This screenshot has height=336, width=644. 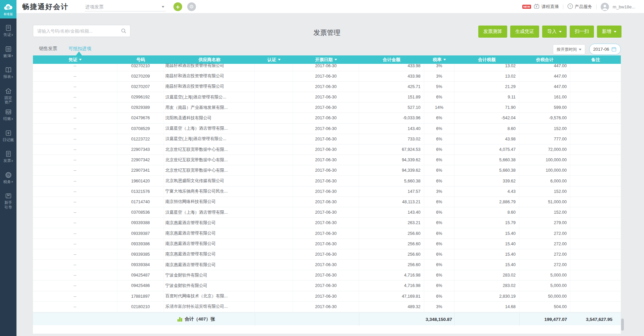 What do you see at coordinates (140, 87) in the screenshot?
I see `cell-number: 03270207` at bounding box center [140, 87].